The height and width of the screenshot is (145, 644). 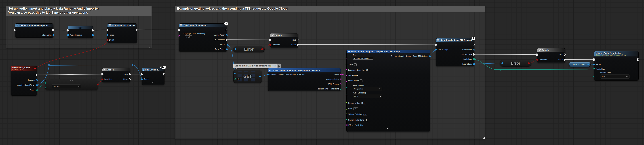 What do you see at coordinates (249, 49) in the screenshot?
I see `node-error-collapsed-1: Error` at bounding box center [249, 49].